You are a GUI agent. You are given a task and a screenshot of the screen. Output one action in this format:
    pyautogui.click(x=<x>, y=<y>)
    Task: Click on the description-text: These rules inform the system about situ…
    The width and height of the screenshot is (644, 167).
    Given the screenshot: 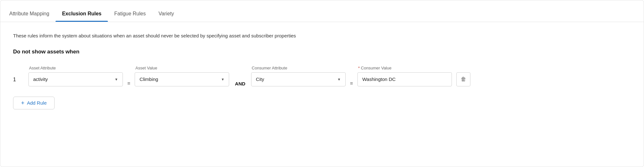 What is the action you would take?
    pyautogui.click(x=322, y=36)
    